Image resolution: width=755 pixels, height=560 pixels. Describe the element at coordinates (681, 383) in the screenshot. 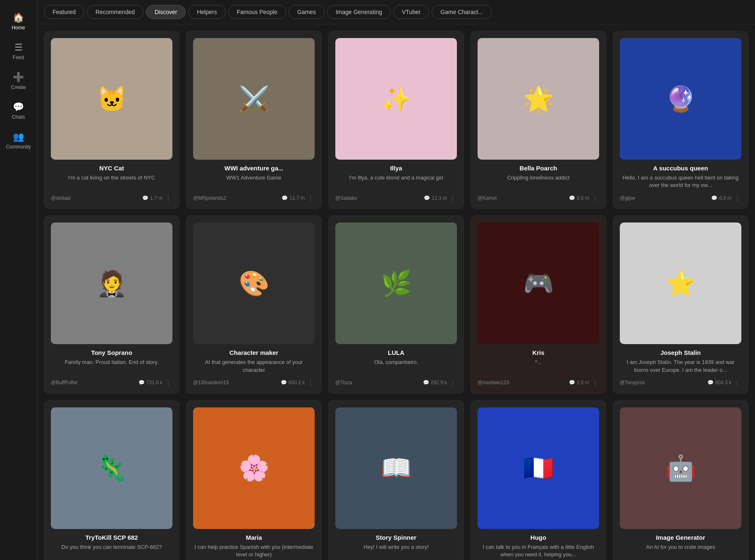

I see `card-footer-joseph-stalin: @Tonyprox 💬 804.3 k ⋮` at that location.